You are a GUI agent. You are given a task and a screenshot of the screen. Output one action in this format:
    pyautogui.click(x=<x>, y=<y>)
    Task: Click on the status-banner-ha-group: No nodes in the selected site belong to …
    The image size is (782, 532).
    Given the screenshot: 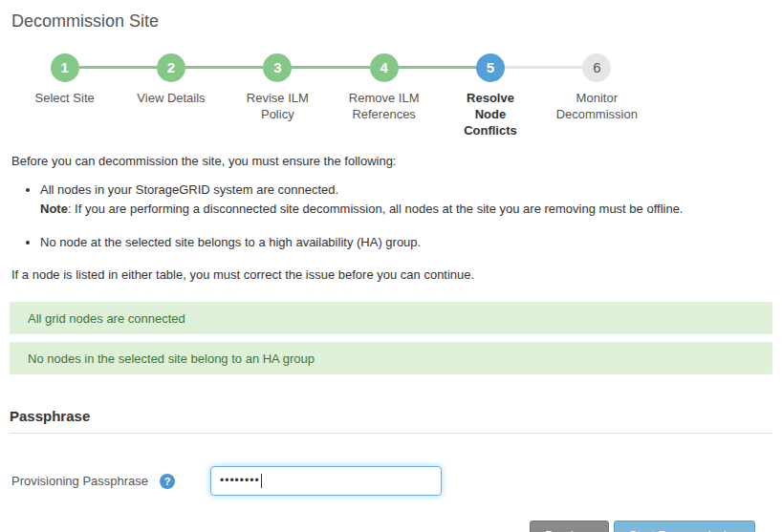 What is the action you would take?
    pyautogui.click(x=391, y=358)
    